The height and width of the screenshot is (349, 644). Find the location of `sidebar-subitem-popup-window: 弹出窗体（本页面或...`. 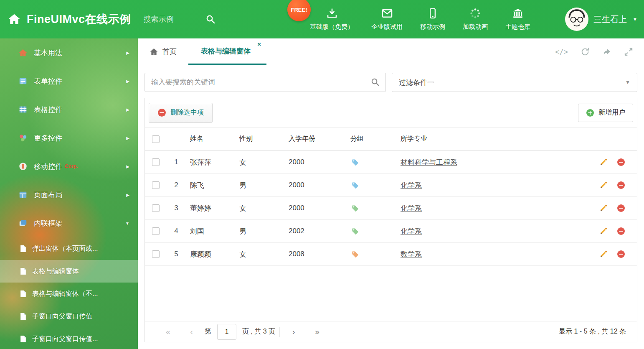

sidebar-subitem-popup-window: 弹出窗体（本页面或... is located at coordinates (69, 249).